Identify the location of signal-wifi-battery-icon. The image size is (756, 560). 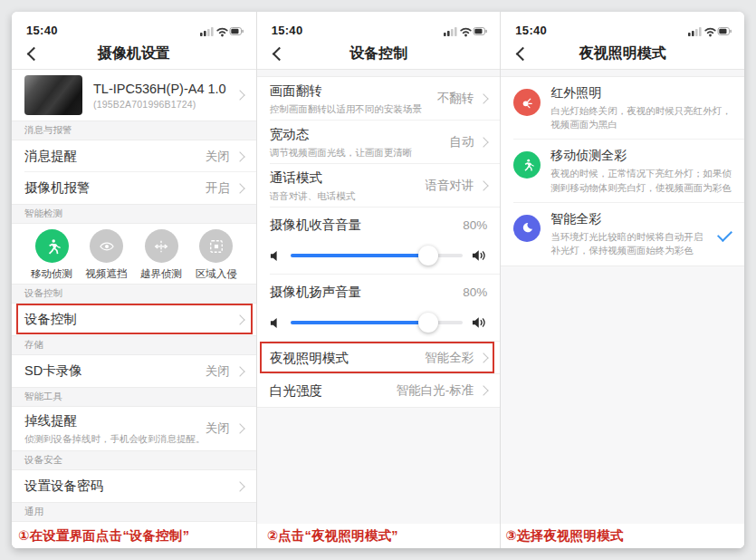
(710, 31).